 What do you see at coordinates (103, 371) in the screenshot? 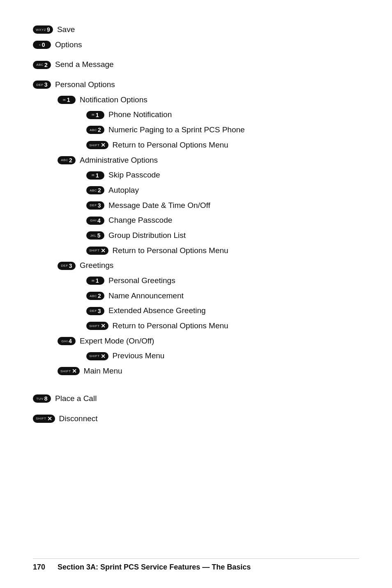
I see `item-label: Main Menu` at bounding box center [103, 371].